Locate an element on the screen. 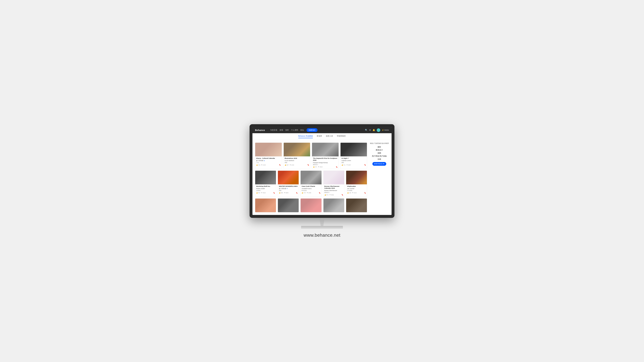  project-card-row3e is located at coordinates (356, 205).